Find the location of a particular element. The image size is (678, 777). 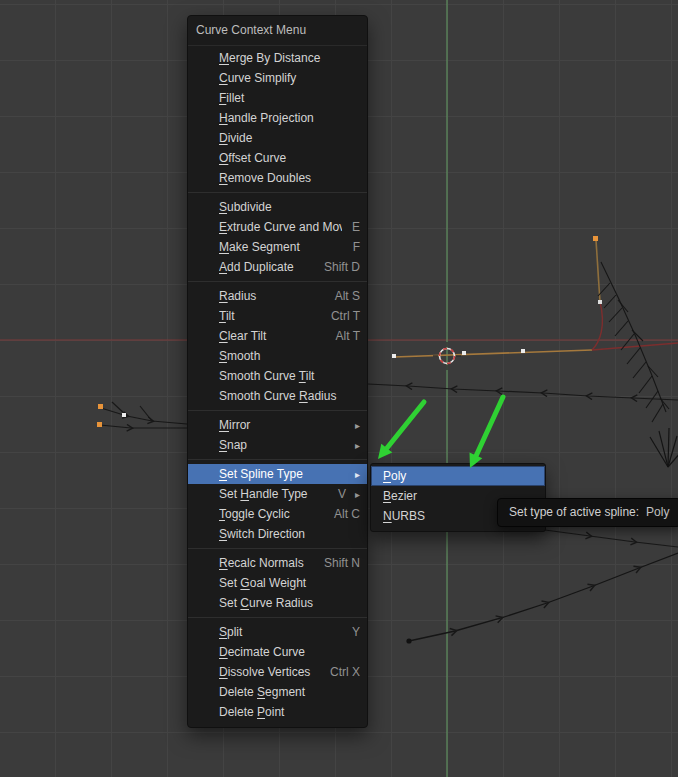

menu-item-label: Remove Doubles is located at coordinates (290, 178).